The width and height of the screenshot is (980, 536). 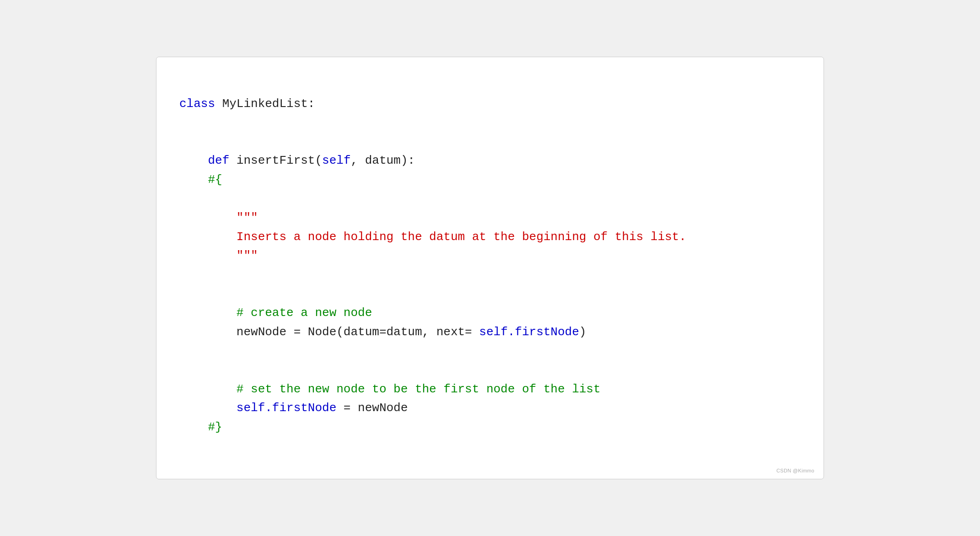 I want to click on comment-close-brace: #}, so click(x=215, y=427).